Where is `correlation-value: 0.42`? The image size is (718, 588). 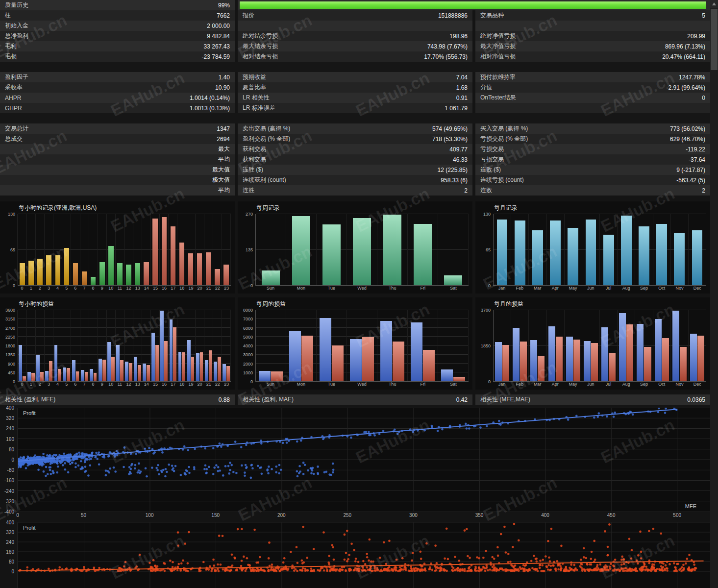
correlation-value: 0.42 is located at coordinates (462, 400).